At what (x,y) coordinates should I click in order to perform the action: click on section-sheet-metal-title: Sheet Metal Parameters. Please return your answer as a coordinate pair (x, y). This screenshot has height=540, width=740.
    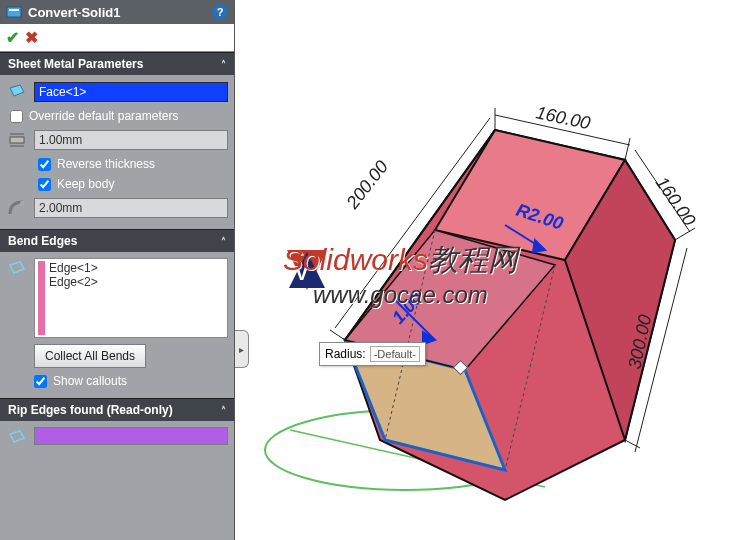
    Looking at the image, I should click on (76, 64).